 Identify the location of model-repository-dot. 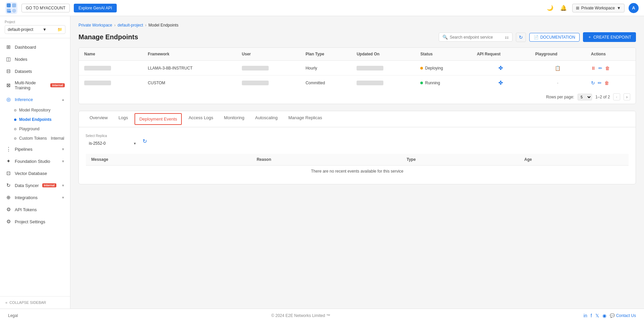
(15, 110).